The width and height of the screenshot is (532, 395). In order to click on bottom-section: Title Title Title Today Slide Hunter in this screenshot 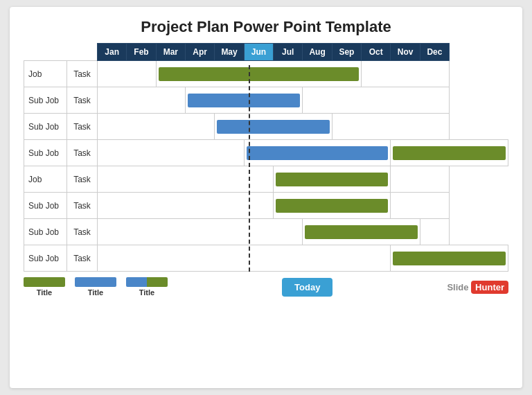, I will do `click(266, 287)`.